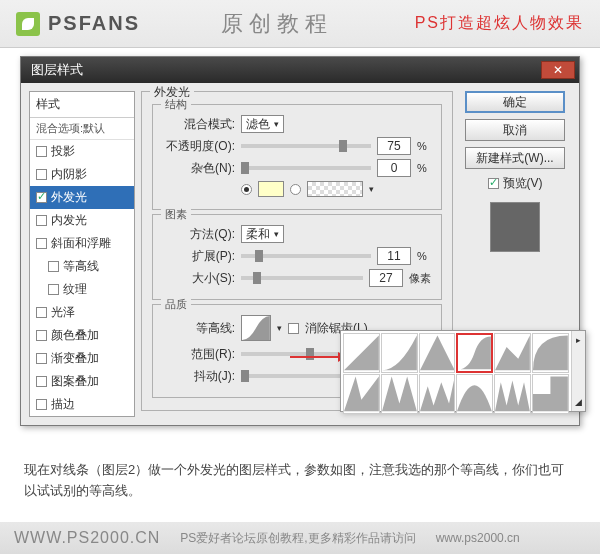 The width and height of the screenshot is (600, 554). Describe the element at coordinates (297, 257) in the screenshot. I see `elements-group: 图素 方法(Q): 柔和▾ 扩展(P): 11 % 大小(S): 27` at that location.